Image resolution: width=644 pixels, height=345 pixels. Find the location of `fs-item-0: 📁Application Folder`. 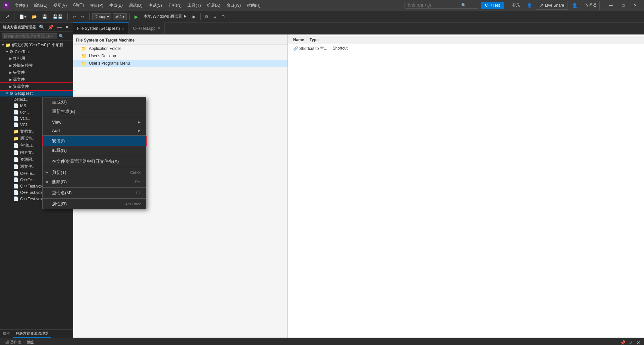

fs-item-0: 📁Application Folder is located at coordinates (180, 49).